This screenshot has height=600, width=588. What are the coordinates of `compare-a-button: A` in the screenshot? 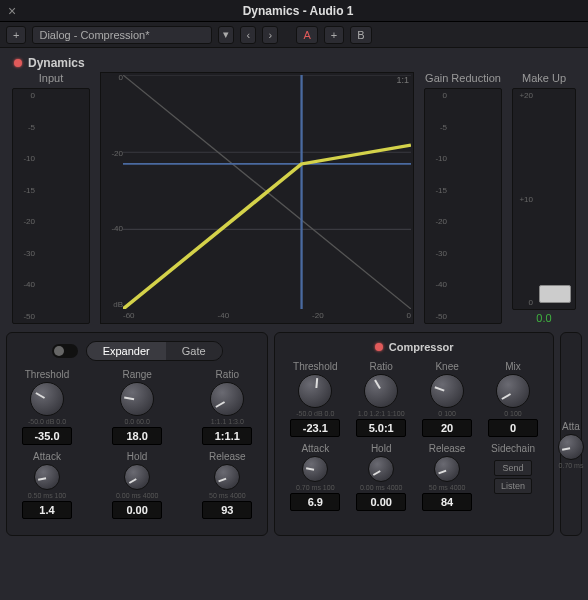 It's located at (306, 35).